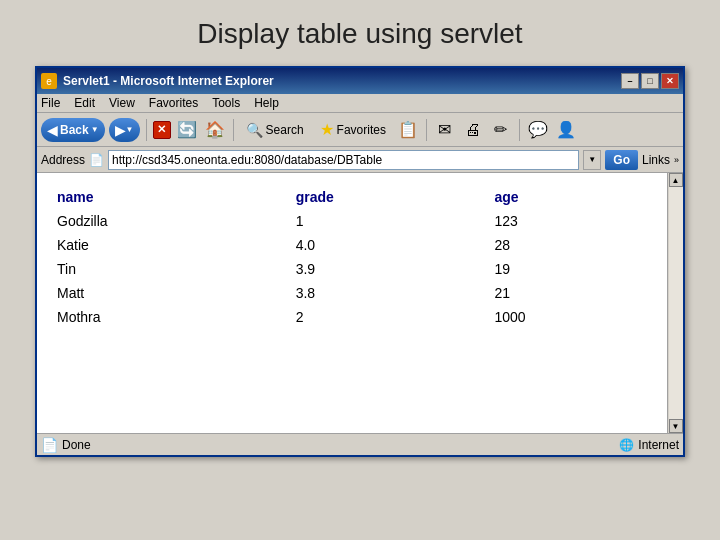 Image resolution: width=720 pixels, height=540 pixels. What do you see at coordinates (676, 426) in the screenshot?
I see `scroll-down-arrow: ▼` at bounding box center [676, 426].